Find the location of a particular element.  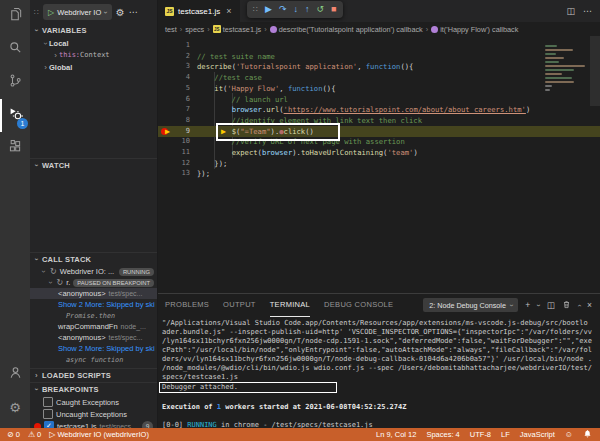

account-button is located at coordinates (15, 374).